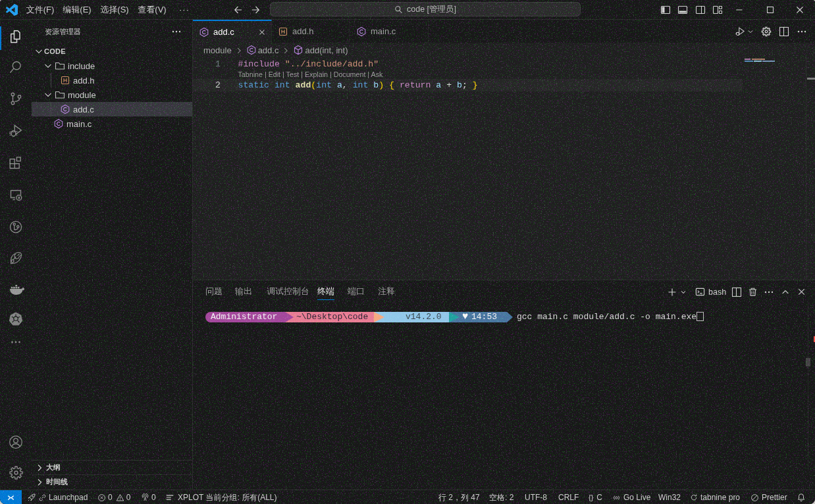 Image resolution: width=815 pixels, height=504 pixels. Describe the element at coordinates (808, 362) in the screenshot. I see `panel-scrollbar-thumb` at that location.